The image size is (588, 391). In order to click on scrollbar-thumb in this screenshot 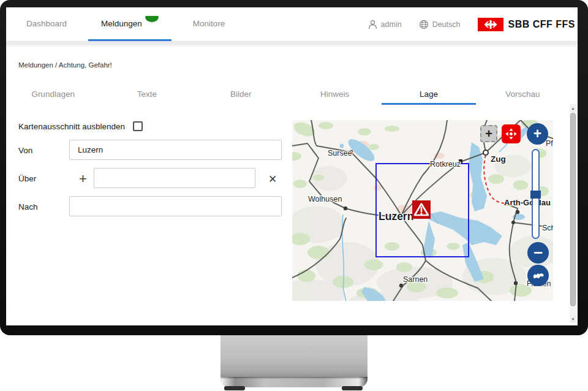, I will do `click(573, 210)`.